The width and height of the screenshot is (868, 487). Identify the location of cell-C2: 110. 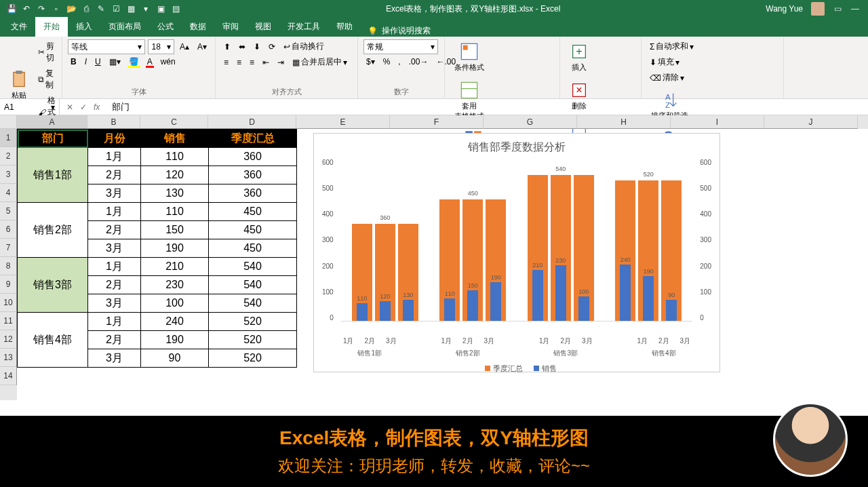
(175, 157).